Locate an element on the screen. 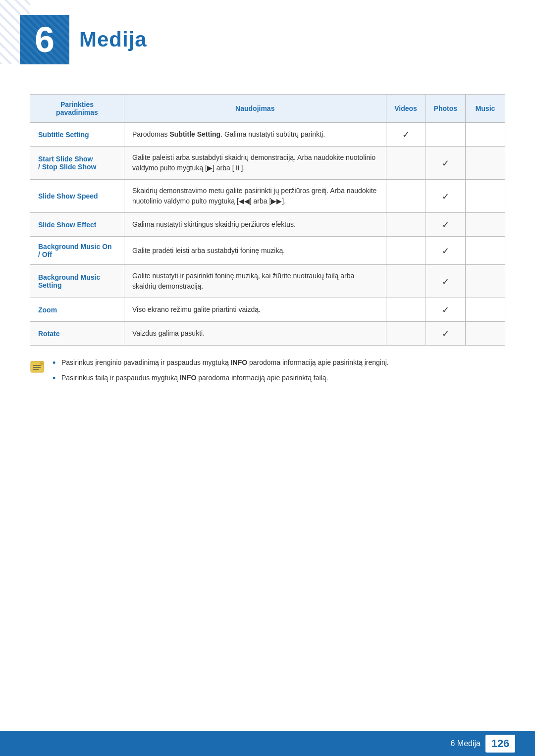  notes-list: Pasirinkus įrenginio pavadinimą ir paspa… is located at coordinates (221, 373).